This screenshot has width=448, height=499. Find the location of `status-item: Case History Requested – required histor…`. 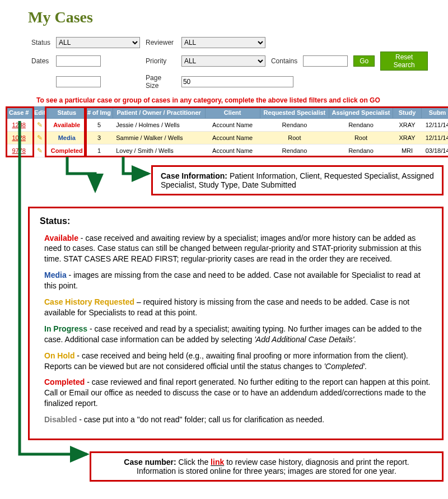

status-item: Case History Requested – required histor… is located at coordinates (238, 307).